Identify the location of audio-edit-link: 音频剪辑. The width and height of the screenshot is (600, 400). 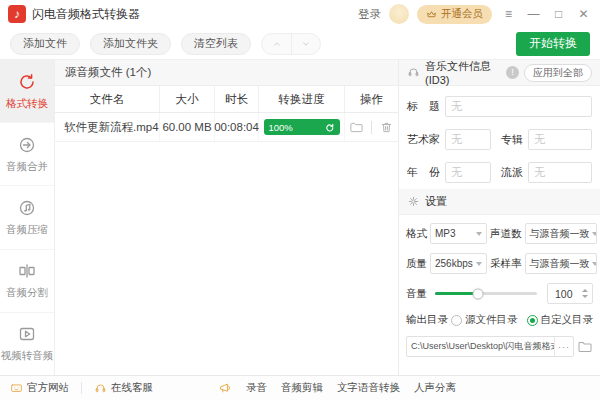
(302, 388).